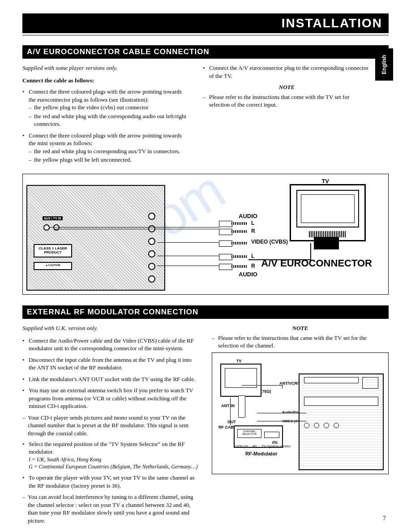  I want to click on d2-tv-icon, so click(241, 380).